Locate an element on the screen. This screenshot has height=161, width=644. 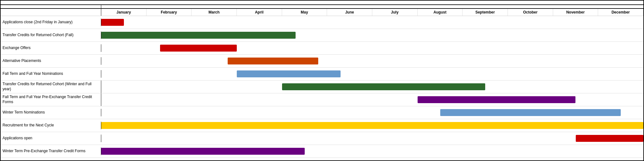
header-activity is located at coordinates (51, 7).